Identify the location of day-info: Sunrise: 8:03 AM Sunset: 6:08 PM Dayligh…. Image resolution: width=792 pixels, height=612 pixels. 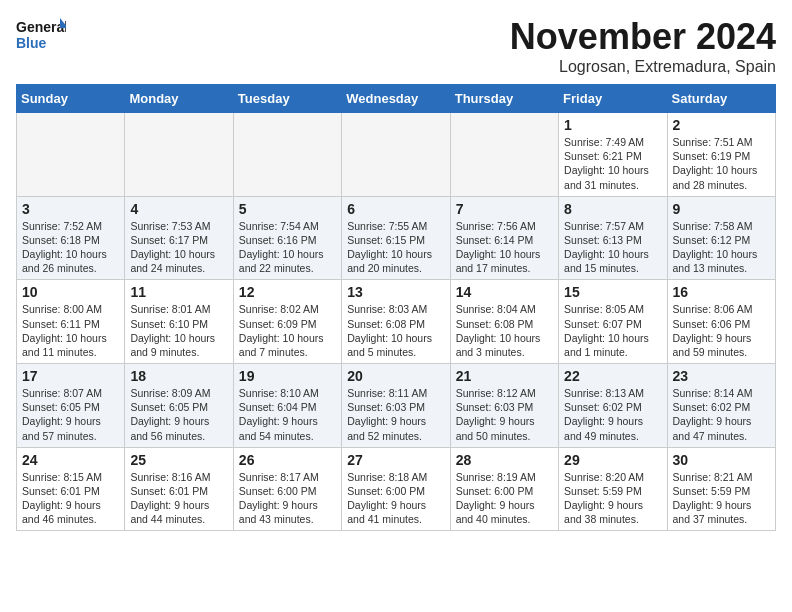
(396, 330).